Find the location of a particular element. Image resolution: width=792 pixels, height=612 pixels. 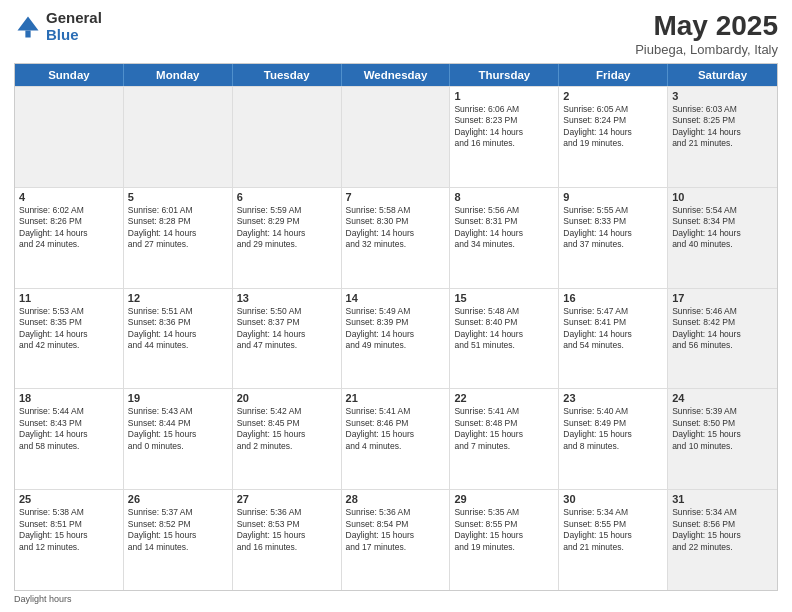

logo-icon is located at coordinates (28, 27).